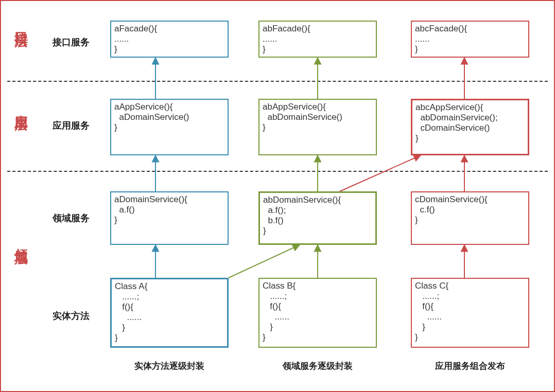 The height and width of the screenshot is (392, 555). What do you see at coordinates (470, 313) in the screenshot?
I see `box-class-c: Class C{ ......; f(){ ...... } }` at bounding box center [470, 313].